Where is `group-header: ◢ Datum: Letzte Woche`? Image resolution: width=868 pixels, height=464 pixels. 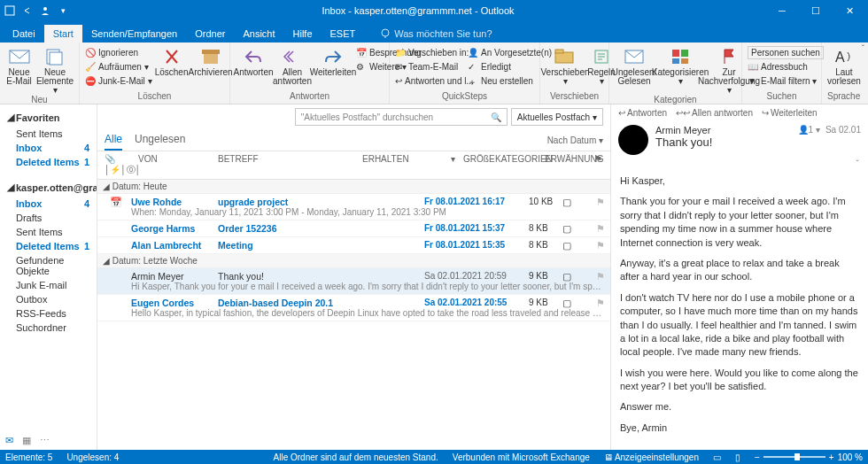
group-header: ◢ Datum: Letzte Woche is located at coordinates (354, 261).